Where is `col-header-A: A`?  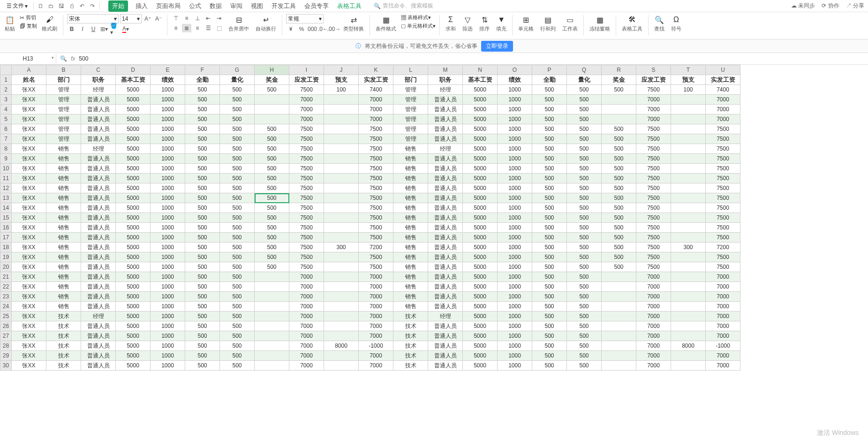
col-header-A: A is located at coordinates (29, 70).